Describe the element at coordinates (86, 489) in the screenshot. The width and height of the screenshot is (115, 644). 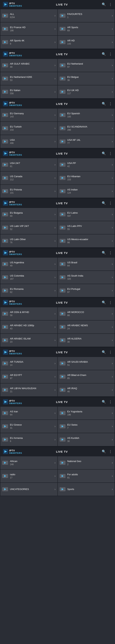
I see `channel-card: Sports›` at that location.